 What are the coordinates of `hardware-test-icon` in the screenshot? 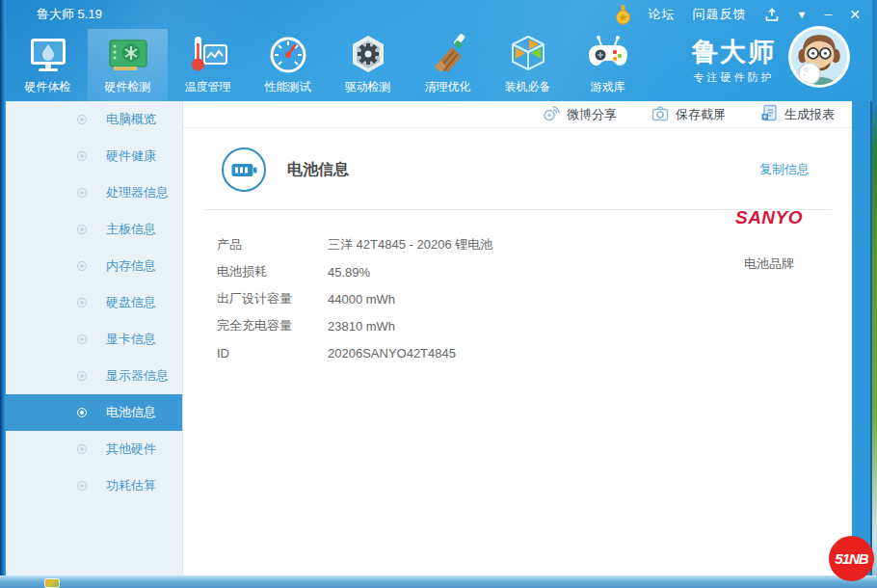 It's located at (128, 55).